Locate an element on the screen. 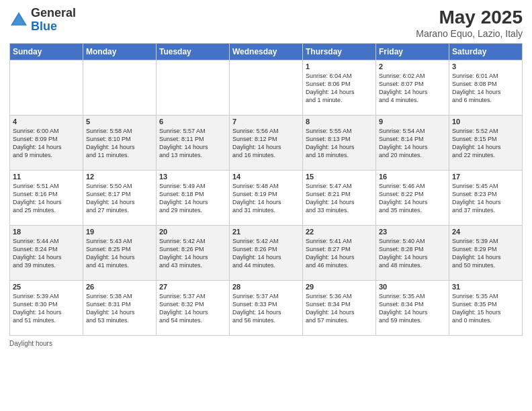 The image size is (532, 411). cell-content: Sunrise: 5:46 AM Sunset: 8:22 PM Dayligh… is located at coordinates (412, 199).